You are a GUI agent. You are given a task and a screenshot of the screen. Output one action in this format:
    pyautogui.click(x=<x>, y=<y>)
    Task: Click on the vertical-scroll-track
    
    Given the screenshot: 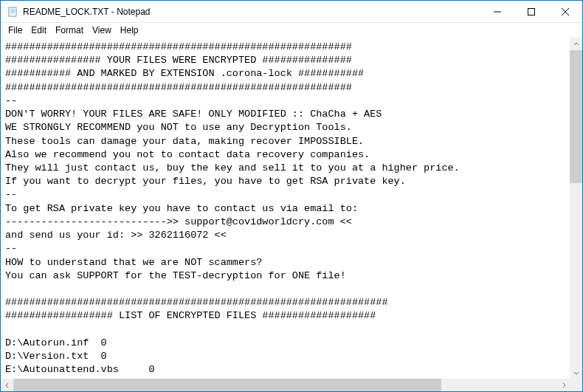 What is the action you would take?
    pyautogui.click(x=576, y=208)
    